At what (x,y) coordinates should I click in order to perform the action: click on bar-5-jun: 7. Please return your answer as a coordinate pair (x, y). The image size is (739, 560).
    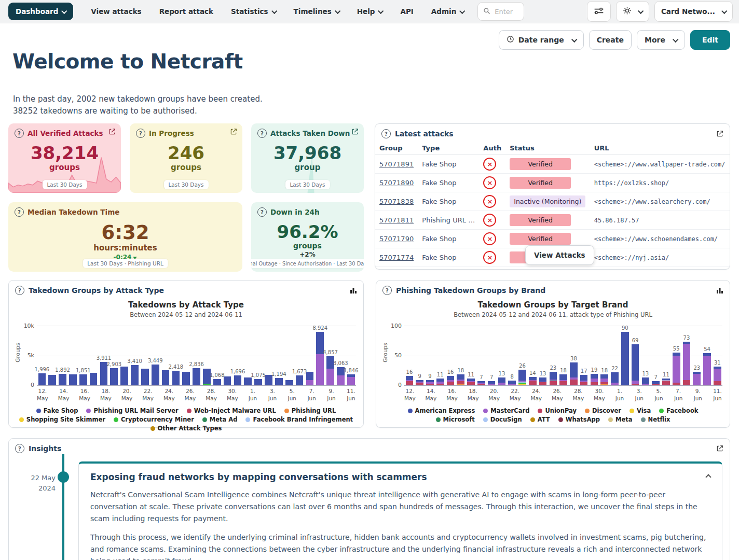
    Looking at the image, I should click on (656, 356).